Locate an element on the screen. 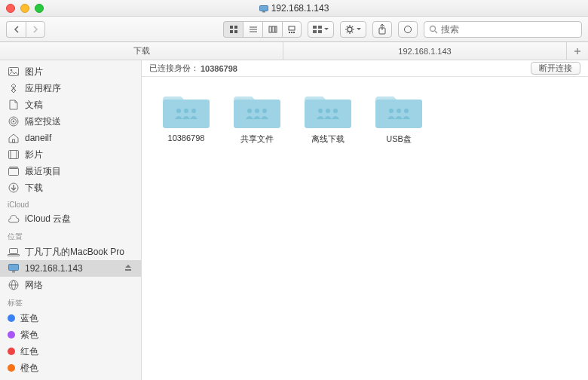 Image resolution: width=588 pixels, height=380 pixels. sidebar-item-label: 下载 is located at coordinates (34, 188).